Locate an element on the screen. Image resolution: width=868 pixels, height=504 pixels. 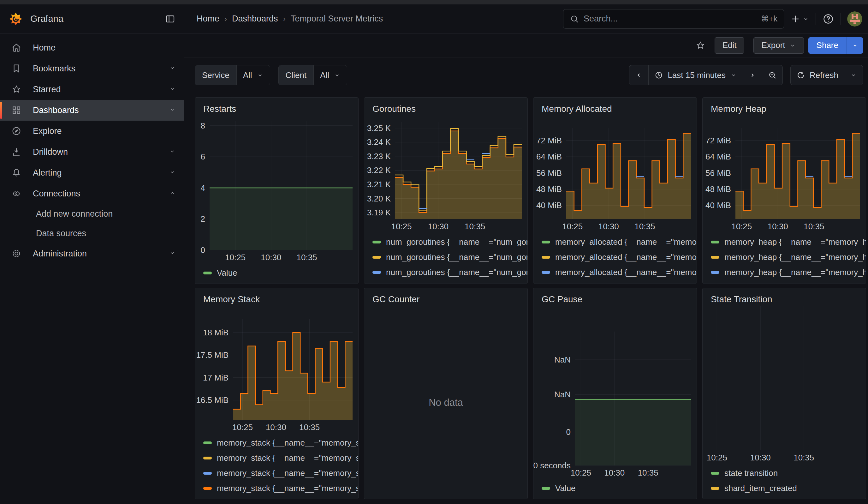
star-dashboard-button is located at coordinates (701, 45).